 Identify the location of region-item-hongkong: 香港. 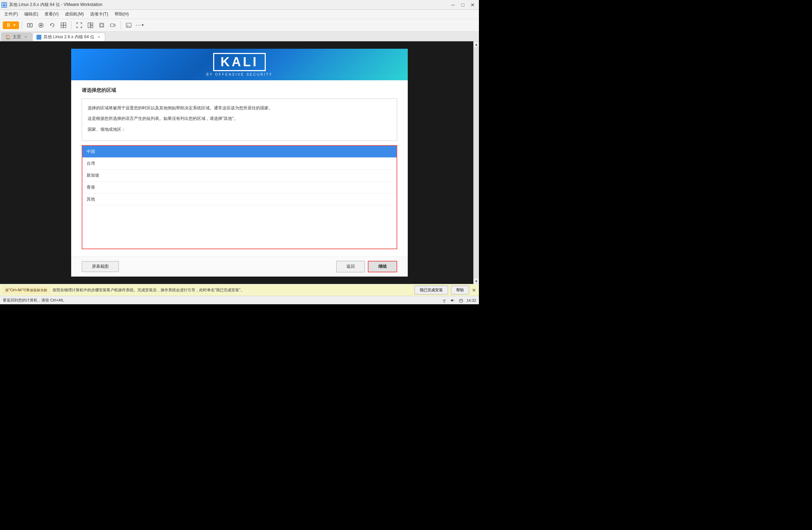
(239, 188).